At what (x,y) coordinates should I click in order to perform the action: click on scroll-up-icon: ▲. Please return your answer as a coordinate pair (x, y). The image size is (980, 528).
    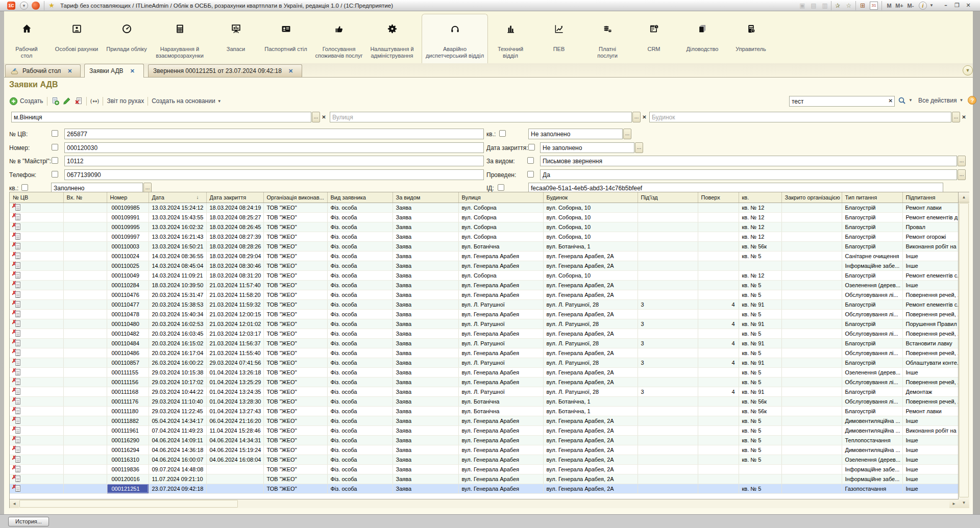
    Looking at the image, I should click on (964, 197).